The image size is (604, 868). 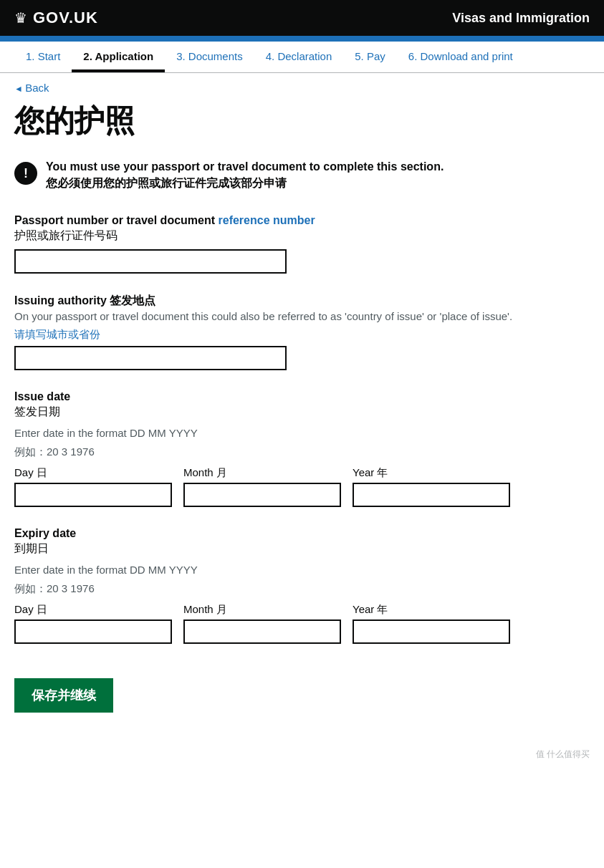 What do you see at coordinates (302, 397) in the screenshot?
I see `issue-date-label-en: Issue date` at bounding box center [302, 397].